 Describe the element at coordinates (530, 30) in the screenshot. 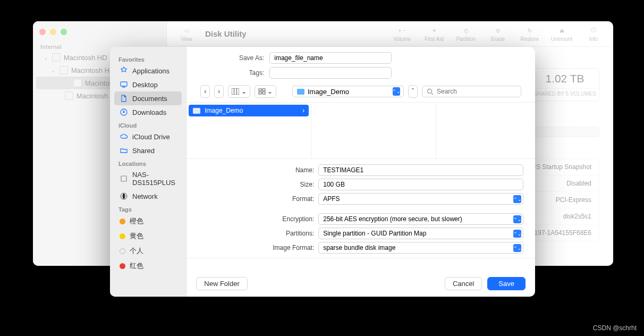

I see `restore-icon: ↻` at that location.